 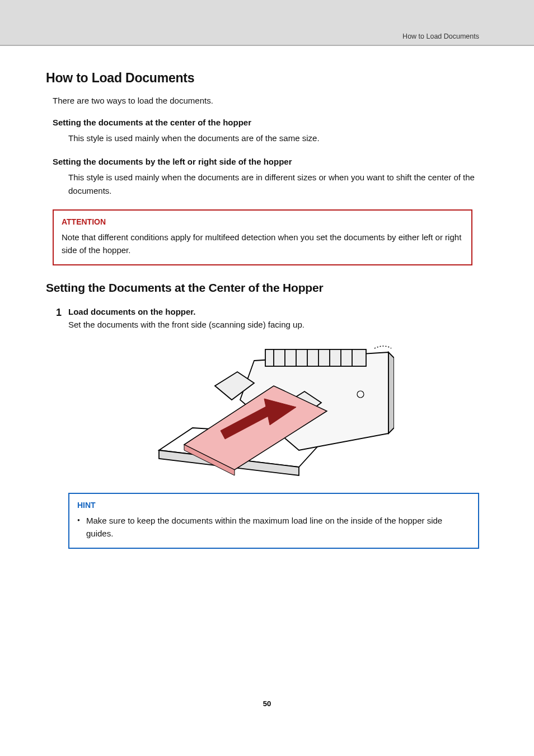 What do you see at coordinates (266, 101) in the screenshot?
I see `intro-text: There are two ways to load the documents…` at bounding box center [266, 101].